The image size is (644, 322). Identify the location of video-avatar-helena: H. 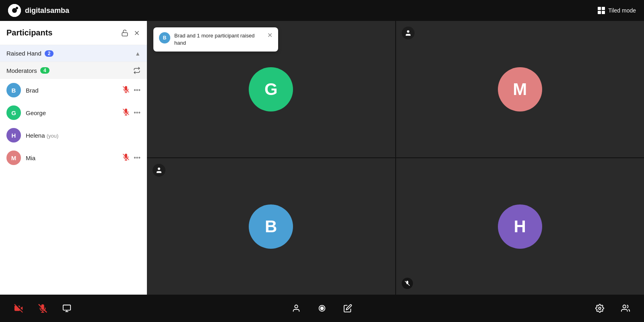
(520, 227).